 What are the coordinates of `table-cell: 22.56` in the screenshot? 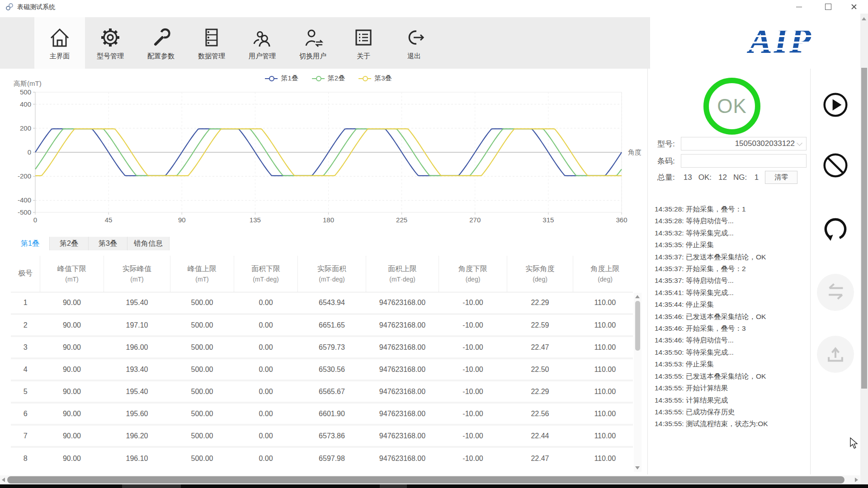 It's located at (540, 414).